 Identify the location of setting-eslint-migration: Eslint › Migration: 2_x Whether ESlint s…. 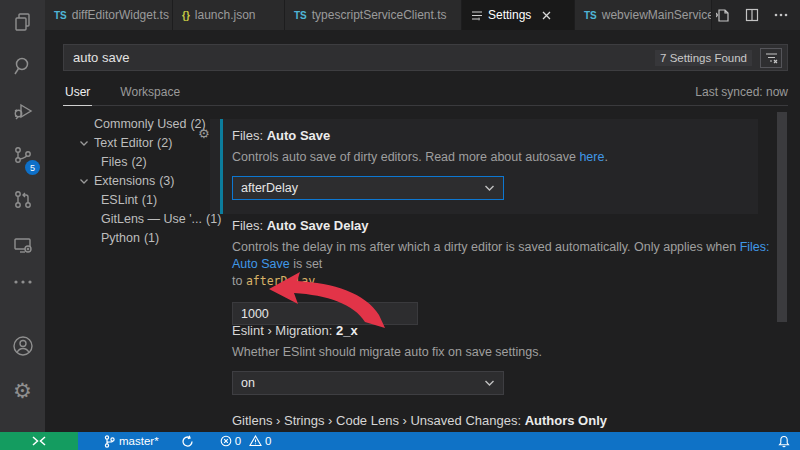
(495, 359).